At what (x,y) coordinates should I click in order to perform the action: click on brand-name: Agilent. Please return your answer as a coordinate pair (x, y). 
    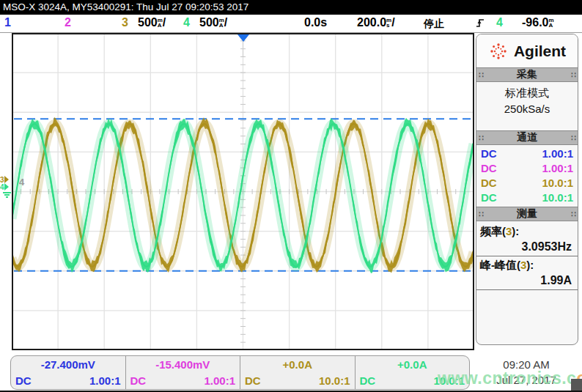
    Looking at the image, I should click on (539, 51).